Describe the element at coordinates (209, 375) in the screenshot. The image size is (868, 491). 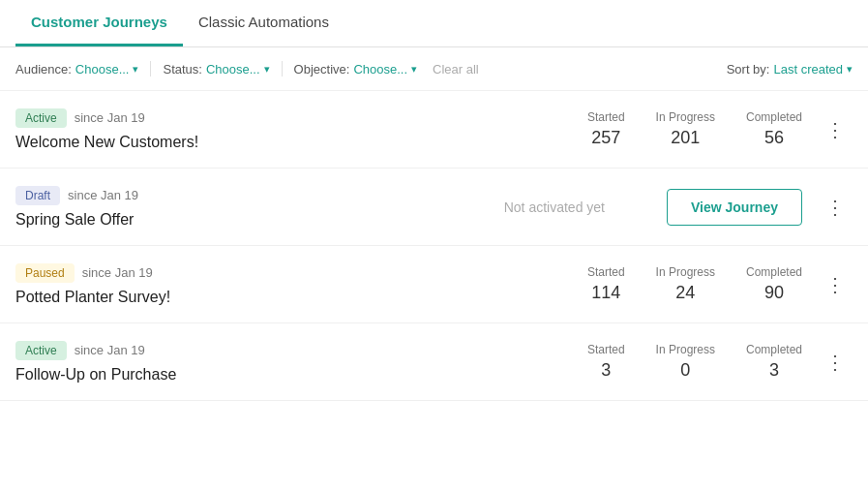
I see `journey-title: Follow-Up on Purchase` at that location.